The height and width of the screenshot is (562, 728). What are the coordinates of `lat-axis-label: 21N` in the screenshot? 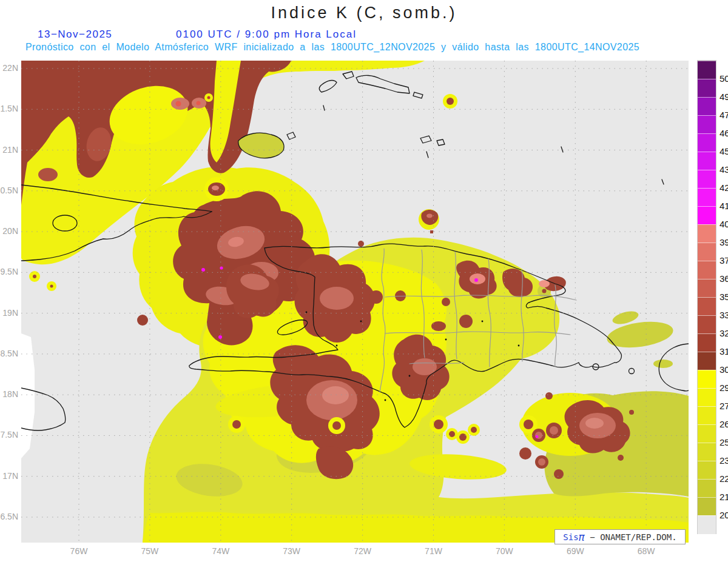 It's located at (9, 150).